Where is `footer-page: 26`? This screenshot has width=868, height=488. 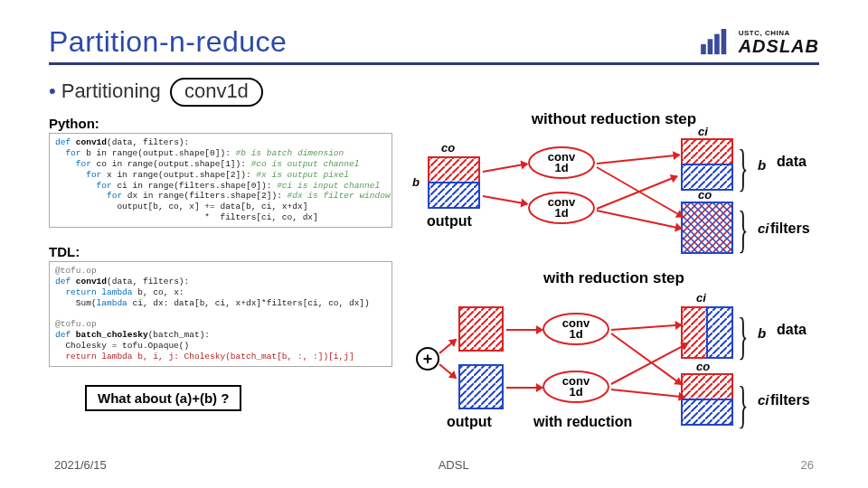
footer-page: 26 is located at coordinates (807, 465).